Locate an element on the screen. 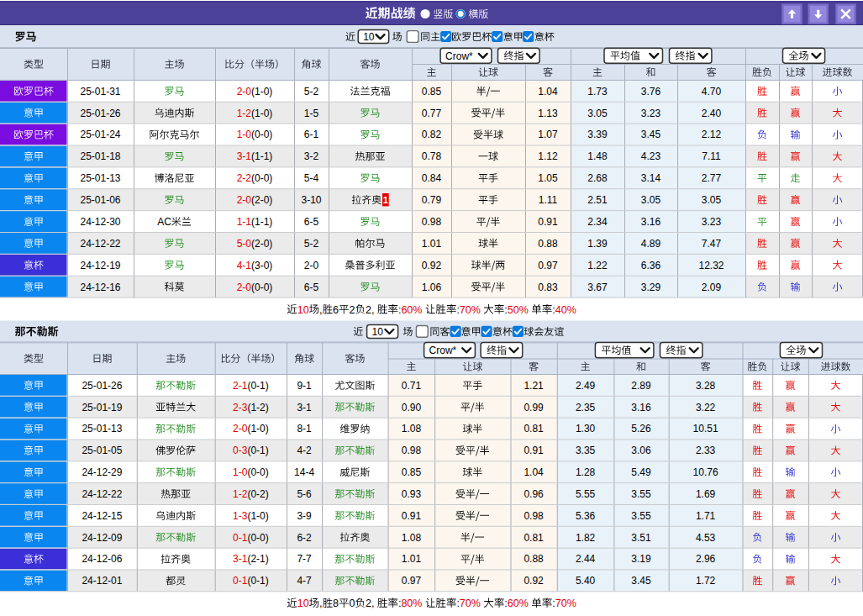 The height and width of the screenshot is (616, 863). svg-text: (0-1) is located at coordinates (257, 450).